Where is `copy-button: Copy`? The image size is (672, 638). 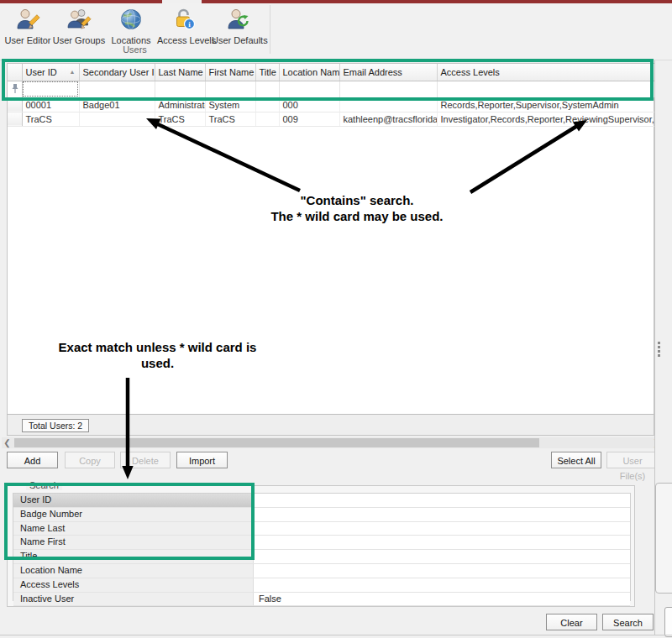 copy-button: Copy is located at coordinates (90, 460).